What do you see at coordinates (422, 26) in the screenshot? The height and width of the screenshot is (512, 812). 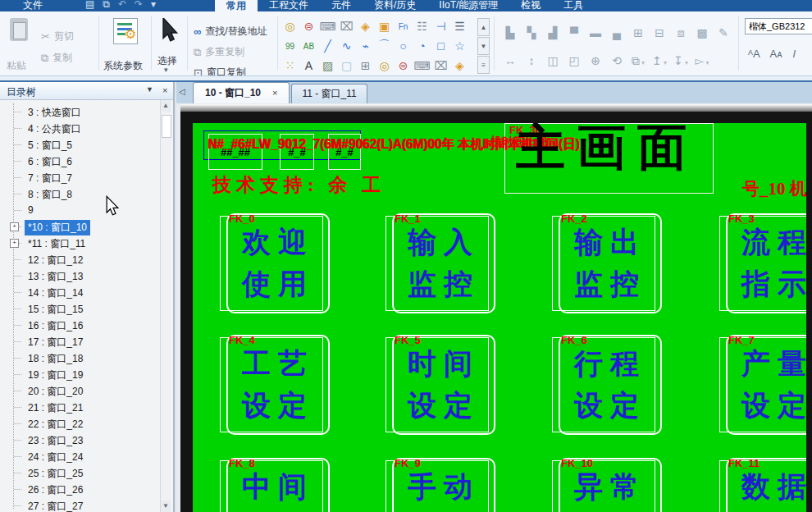 I see `recipe-icon: ☷` at bounding box center [422, 26].